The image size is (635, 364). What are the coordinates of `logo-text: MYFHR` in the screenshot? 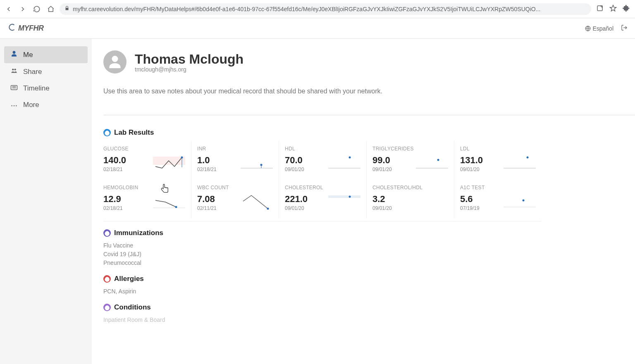 It's located at (31, 28).